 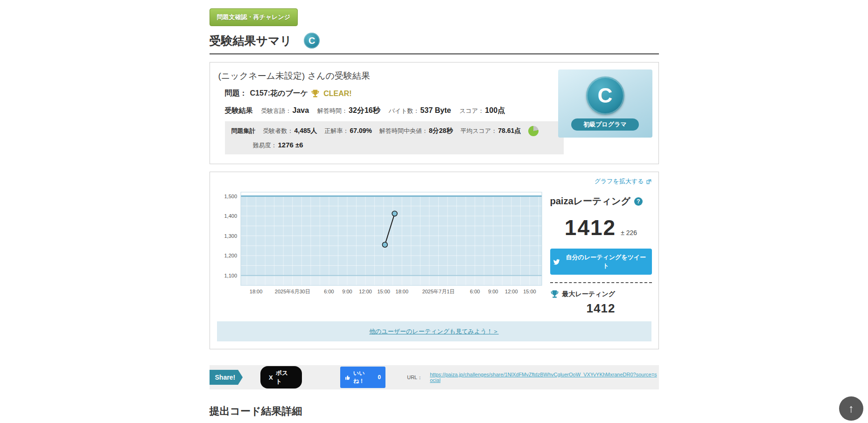 What do you see at coordinates (434, 331) in the screenshot?
I see `other-ratings-banner: 他のユーザーのレーティングも見てみよう！＞` at bounding box center [434, 331].